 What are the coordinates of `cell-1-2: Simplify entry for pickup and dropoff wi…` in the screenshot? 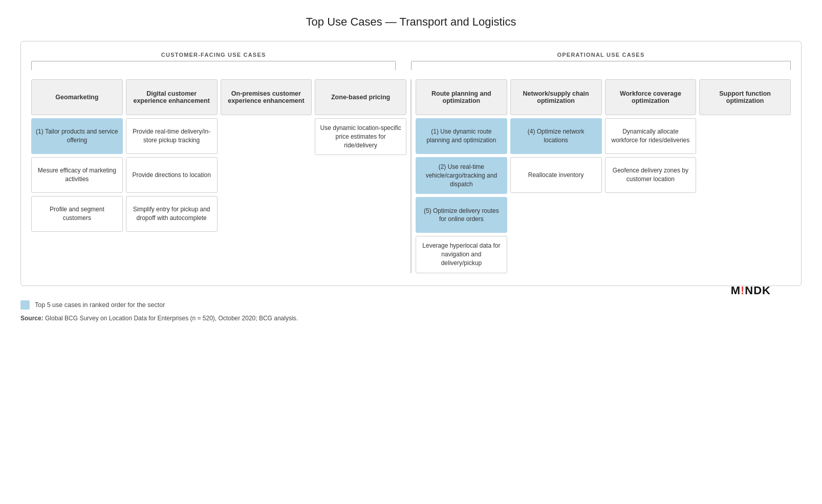 It's located at (172, 214).